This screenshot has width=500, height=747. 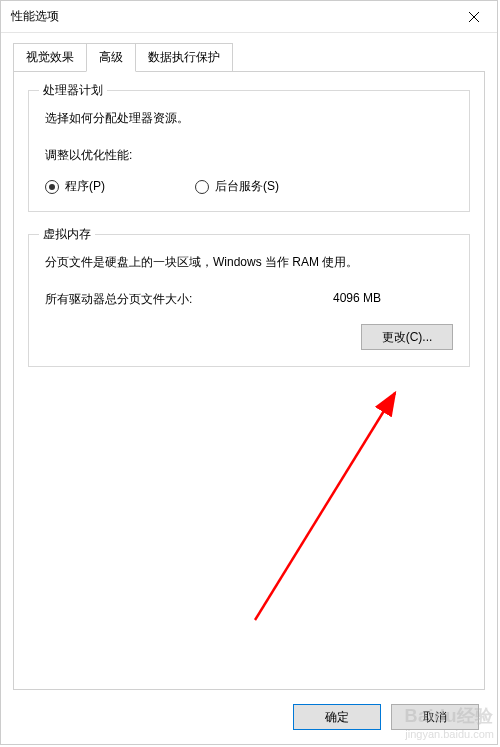 I want to click on change-button: 更改(C)..., so click(x=407, y=337).